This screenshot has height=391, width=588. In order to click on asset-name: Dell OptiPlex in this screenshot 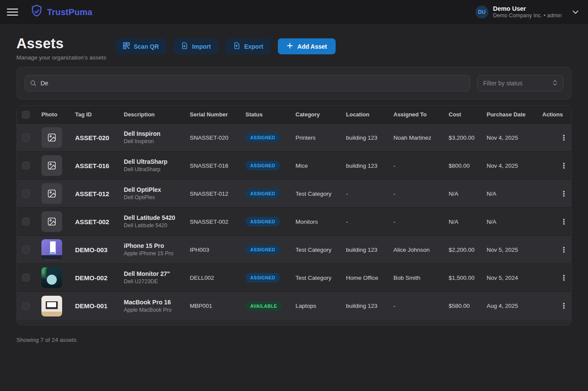, I will do `click(157, 190)`.